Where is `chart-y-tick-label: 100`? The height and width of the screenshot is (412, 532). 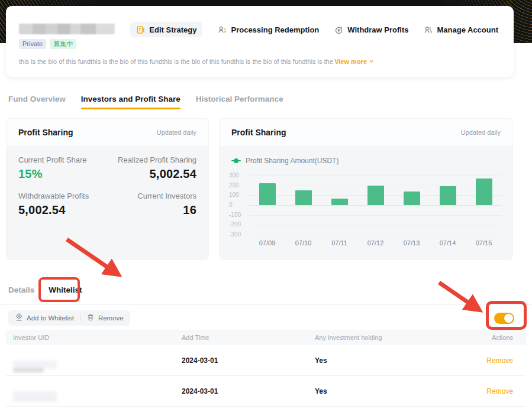 chart-y-tick-label: 100 is located at coordinates (238, 195).